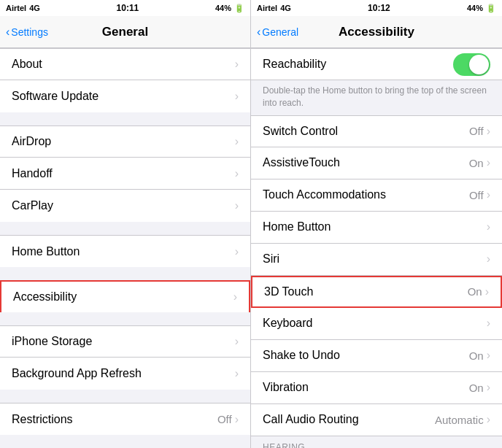 This screenshot has height=448, width=502. Describe the element at coordinates (126, 419) in the screenshot. I see `restrictions-item: Restrictions Off ›` at that location.